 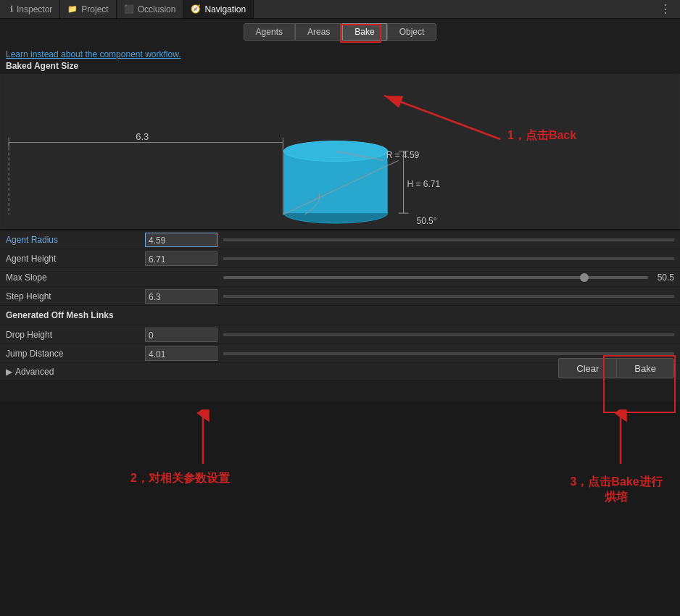 What do you see at coordinates (436, 278) in the screenshot?
I see `max-slope-slider` at bounding box center [436, 278].